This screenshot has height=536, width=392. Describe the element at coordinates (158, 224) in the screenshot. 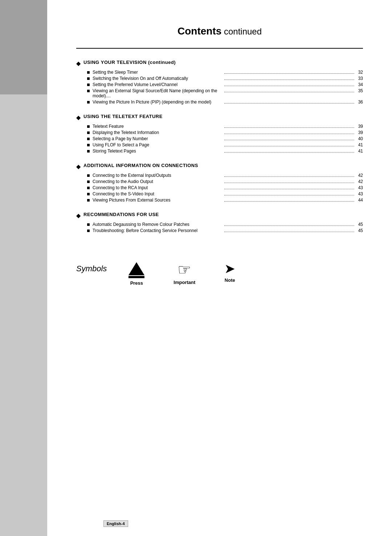

I see `toc-item-text: Automatic Degaussing to Remove Colour Pa…` at that location.